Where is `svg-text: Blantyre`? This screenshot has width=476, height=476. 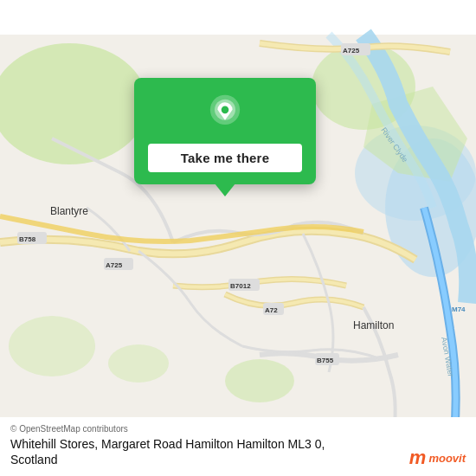 svg-text: Blantyre is located at coordinates (69, 211).